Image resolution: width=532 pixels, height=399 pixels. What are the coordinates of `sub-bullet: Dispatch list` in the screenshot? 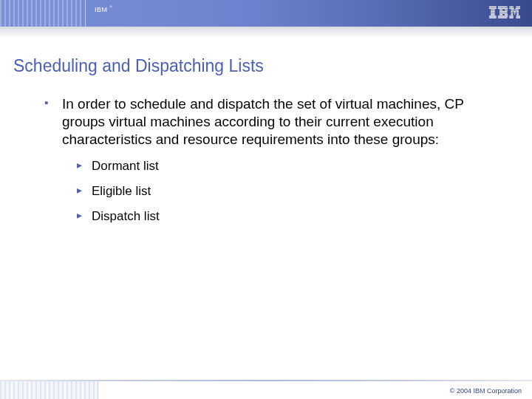 It's located at (296, 216).